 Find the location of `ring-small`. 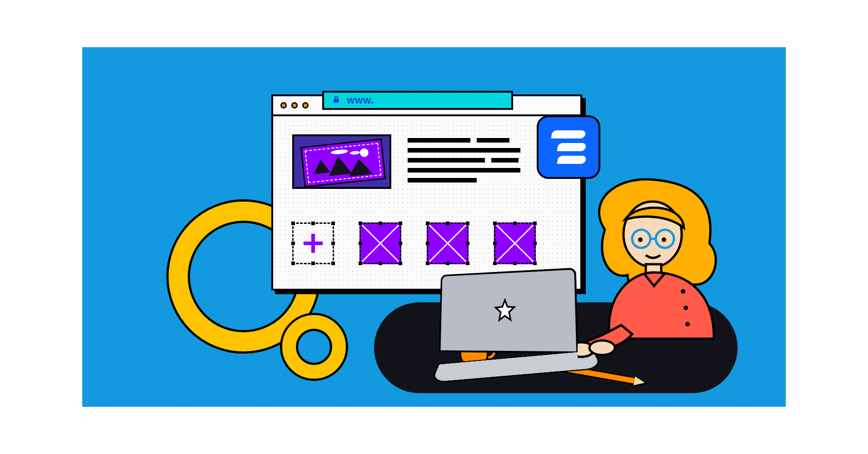

ring-small is located at coordinates (314, 347).